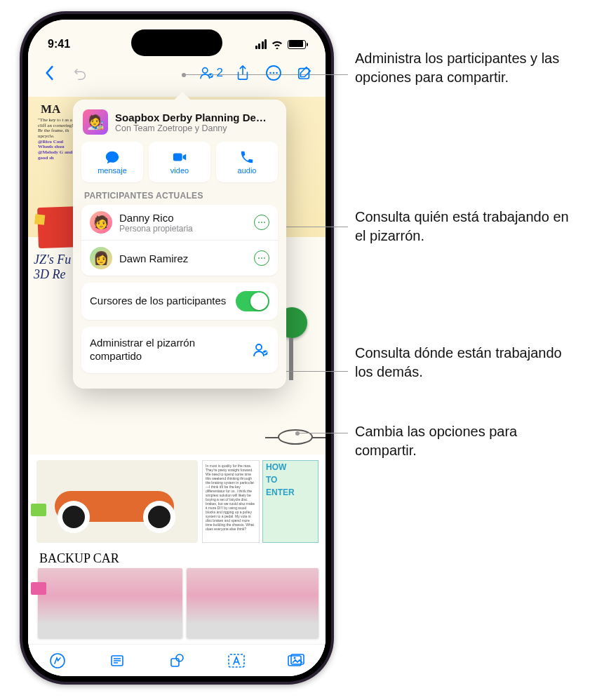 The height and width of the screenshot is (700, 590). What do you see at coordinates (39, 588) in the screenshot?
I see `canvas-sticky-pink` at bounding box center [39, 588].